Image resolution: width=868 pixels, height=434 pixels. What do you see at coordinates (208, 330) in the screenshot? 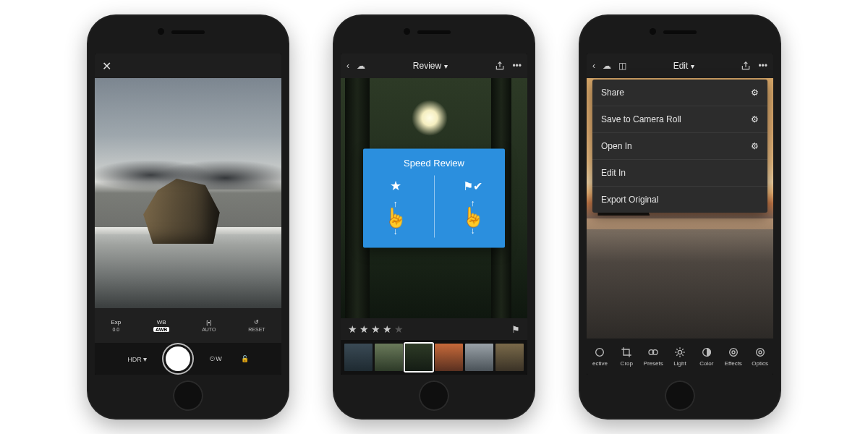
I see `focus-label: AUTO` at bounding box center [208, 330].